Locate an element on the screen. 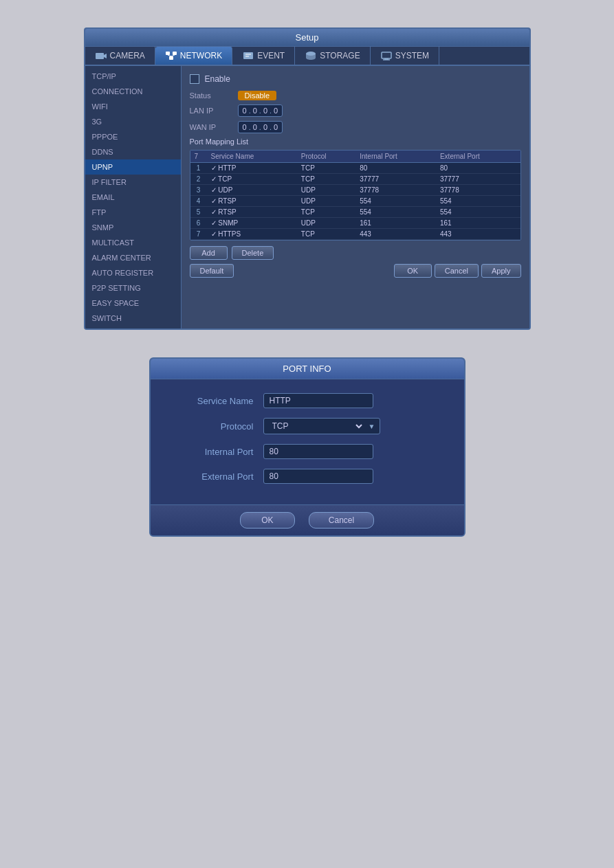  table-row: 4 ✓ RTSP UDP 554 554 is located at coordinates (355, 201).